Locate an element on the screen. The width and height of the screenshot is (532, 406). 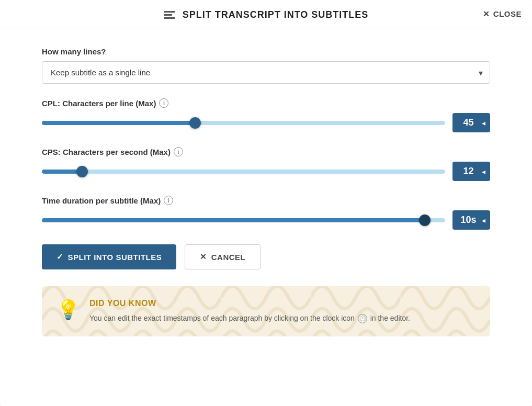
how-many-lines-label: How many lines? is located at coordinates (266, 51).